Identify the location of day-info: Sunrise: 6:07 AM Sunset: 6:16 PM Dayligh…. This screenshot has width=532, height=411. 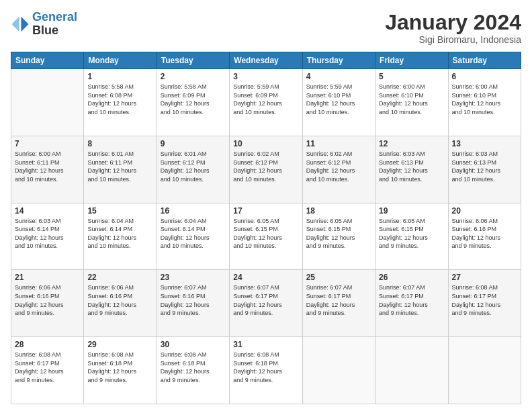
(193, 300).